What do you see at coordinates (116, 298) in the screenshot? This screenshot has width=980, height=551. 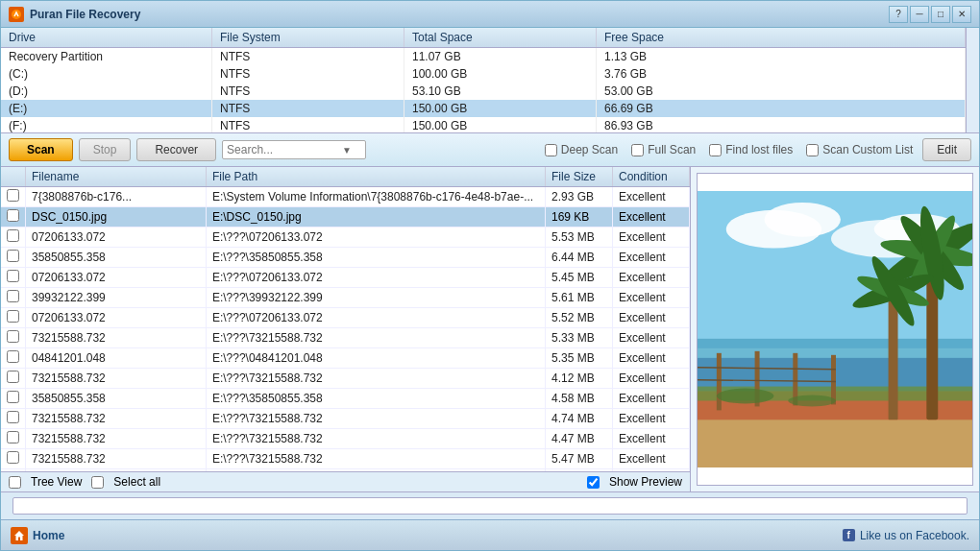 I see `file-name-cell: 39932122.399` at bounding box center [116, 298].